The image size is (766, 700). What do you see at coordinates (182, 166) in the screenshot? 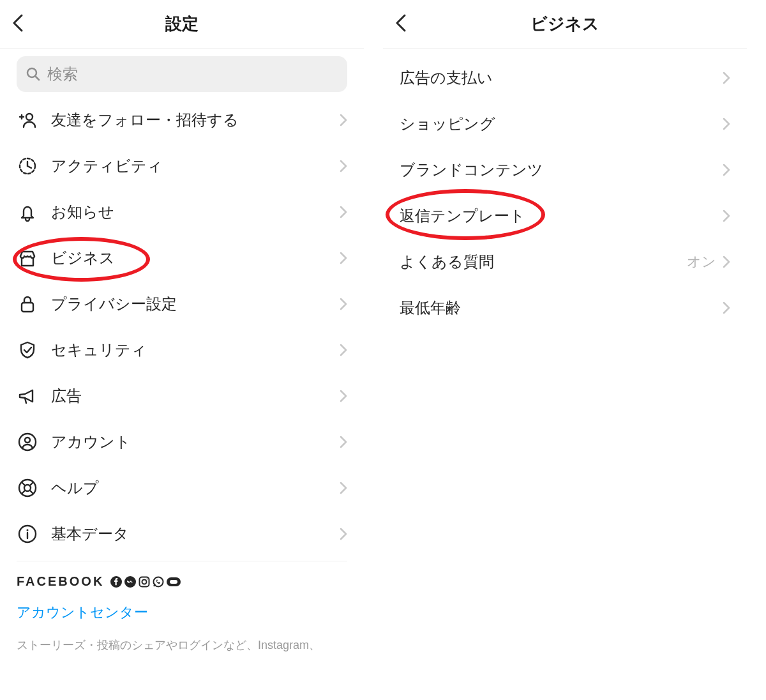
I see `row-activity: アクティビティ` at bounding box center [182, 166].